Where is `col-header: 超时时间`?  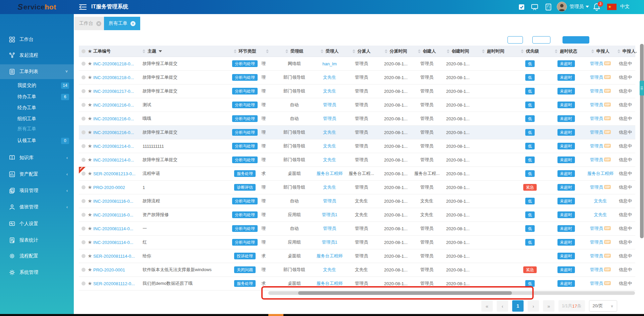 col-header: 超时时间 is located at coordinates (493, 51).